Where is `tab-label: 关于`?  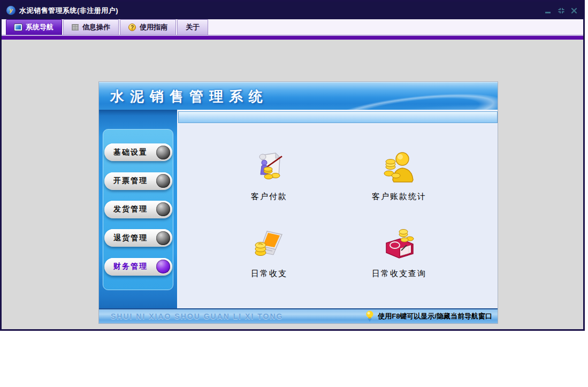 tab-label: 关于 is located at coordinates (193, 27).